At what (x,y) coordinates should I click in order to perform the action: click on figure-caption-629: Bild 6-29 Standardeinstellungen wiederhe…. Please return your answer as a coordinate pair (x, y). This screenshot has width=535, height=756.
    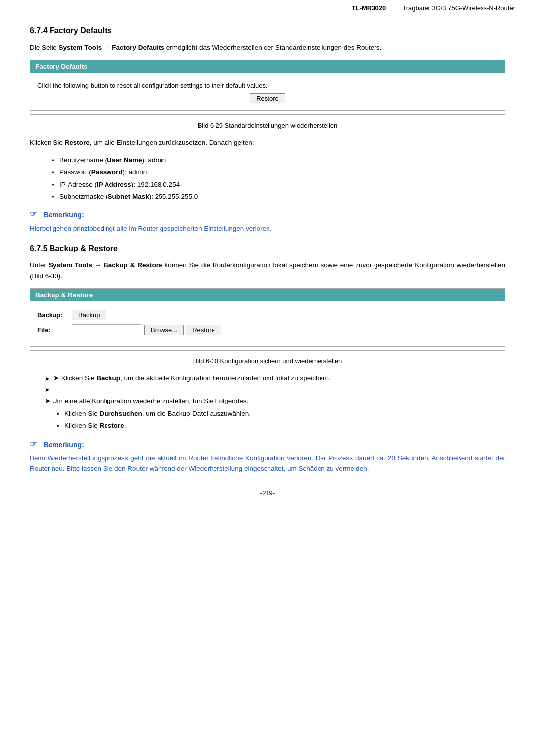
    Looking at the image, I should click on (268, 126).